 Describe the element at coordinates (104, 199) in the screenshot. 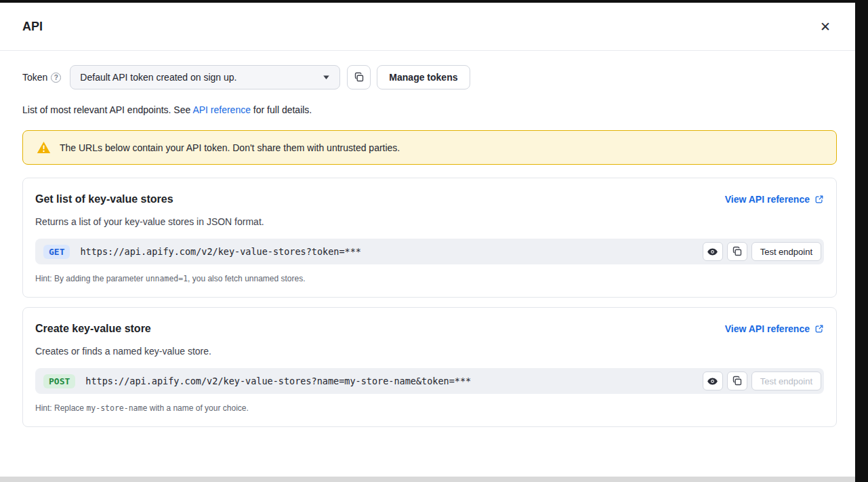

I see `endpoint-title: Get list of key-value stores` at that location.